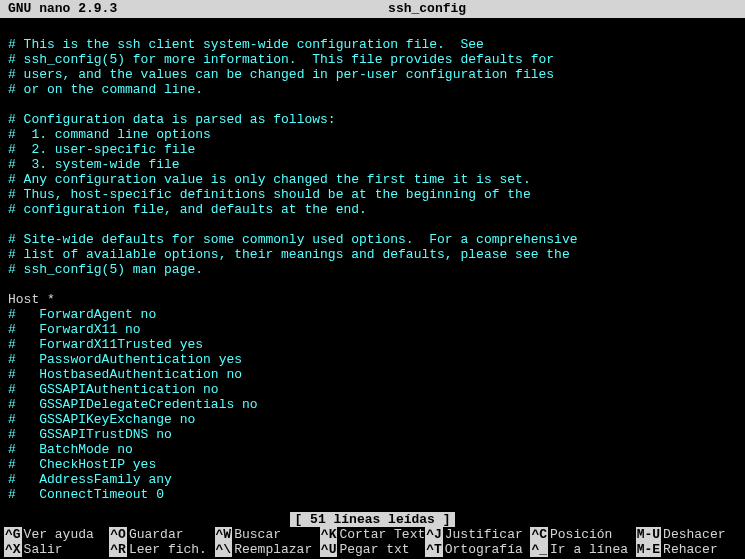 This screenshot has width=745, height=559. I want to click on shortcut-key: ^\, so click(224, 550).